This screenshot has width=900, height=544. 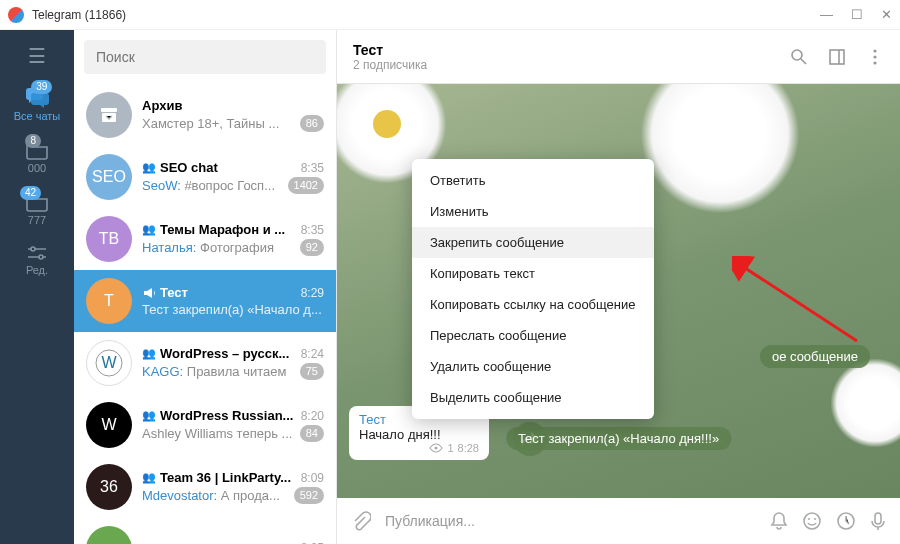 I want to click on conversation-subtitle: 2 подписчика, so click(x=390, y=65).